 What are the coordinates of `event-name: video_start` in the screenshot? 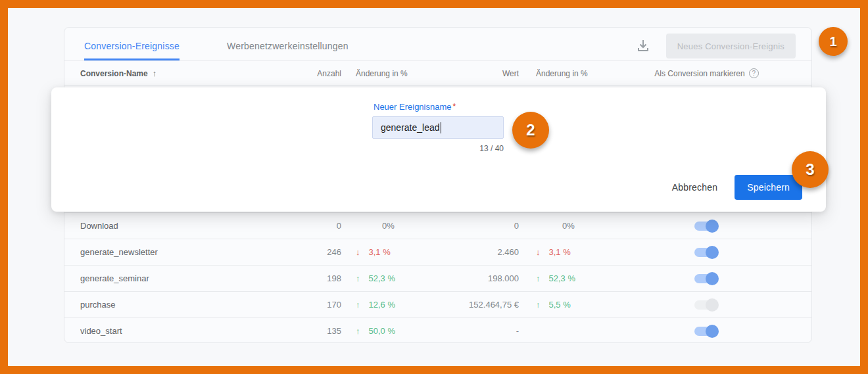 It's located at (178, 331).